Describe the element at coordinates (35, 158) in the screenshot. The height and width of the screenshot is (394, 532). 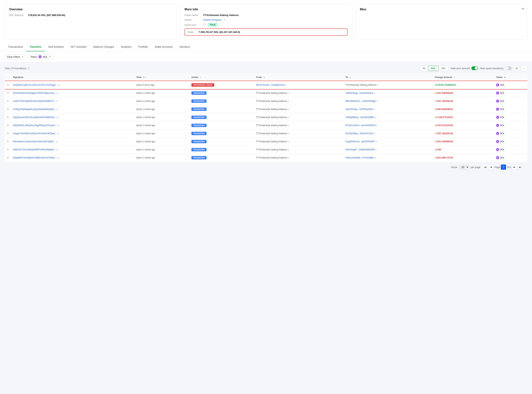
I see `signature-link: 9QtpjMdFXkxtD8gToU4B4EANVUzTkNqv...` at that location.